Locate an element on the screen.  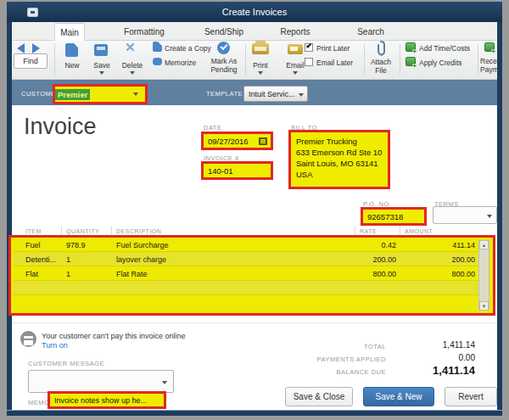
email-later-checkbox is located at coordinates (309, 62).